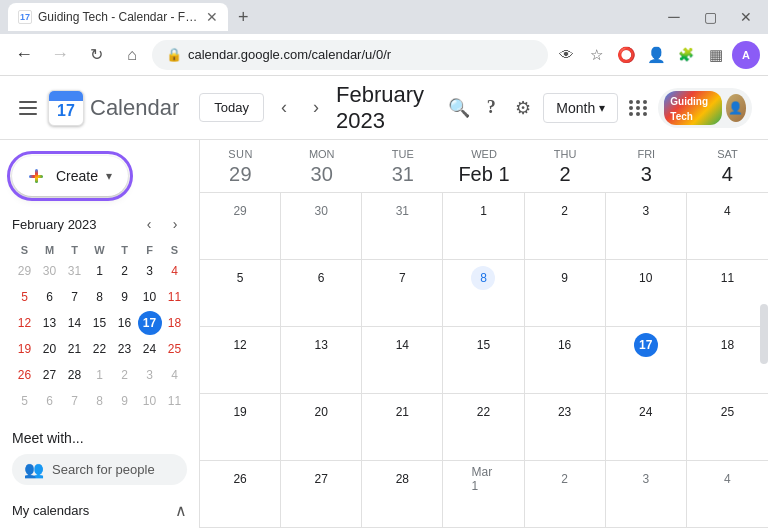 The height and width of the screenshot is (528, 768). I want to click on extension-icon-5: ▦, so click(716, 55).